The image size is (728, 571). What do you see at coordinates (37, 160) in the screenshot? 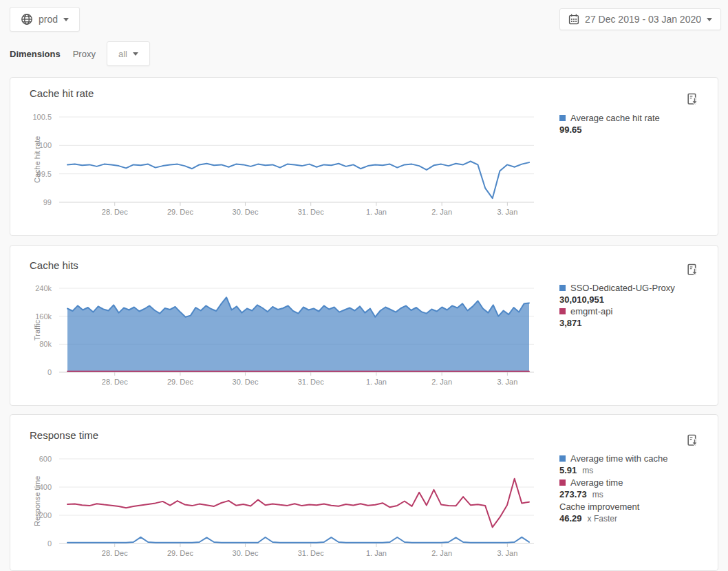
I see `y-axis-title: Cache hit rate` at bounding box center [37, 160].